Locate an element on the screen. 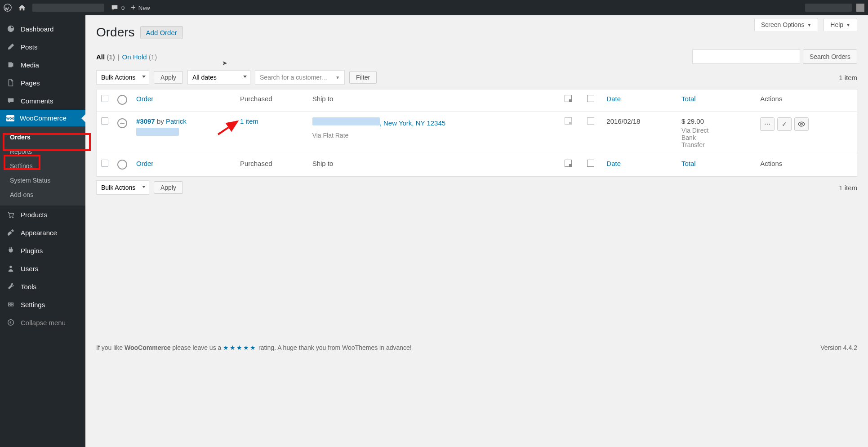 Image resolution: width=868 pixels, height=447 pixels. submenu-orders: Orders is located at coordinates (43, 137).